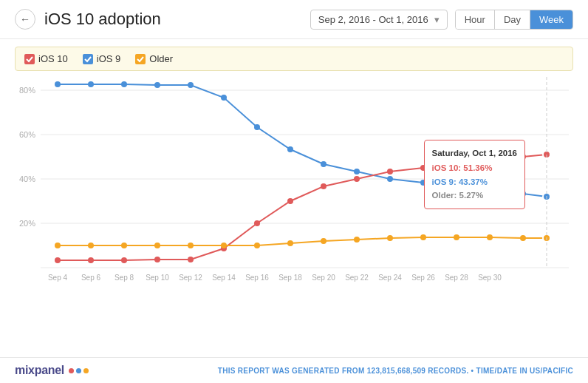 The height and width of the screenshot is (383, 588). I want to click on page-title: iOS 10 adoption, so click(177, 19).